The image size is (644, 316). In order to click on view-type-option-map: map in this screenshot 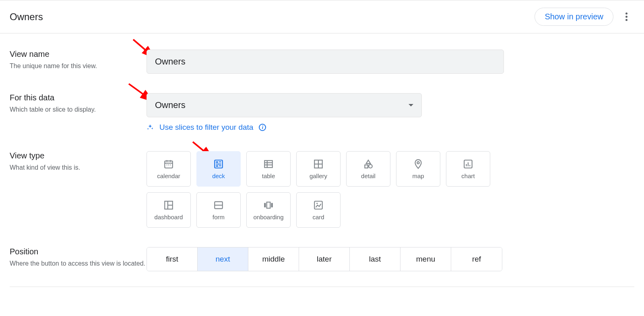, I will do `click(418, 169)`.